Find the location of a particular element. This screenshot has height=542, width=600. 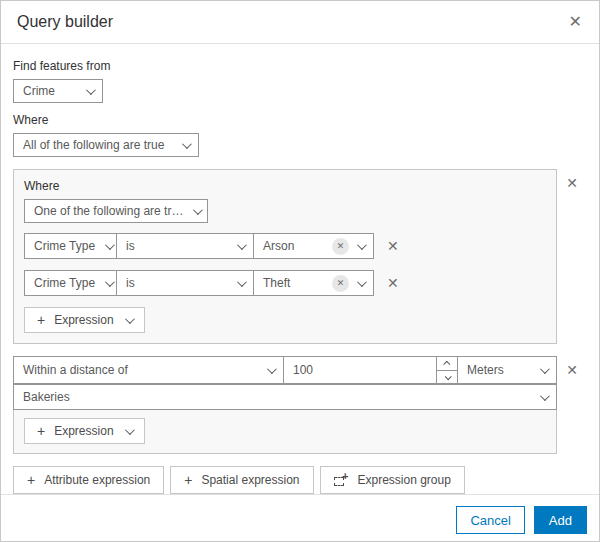

row2-field-select: Crime Type is located at coordinates (70, 283).